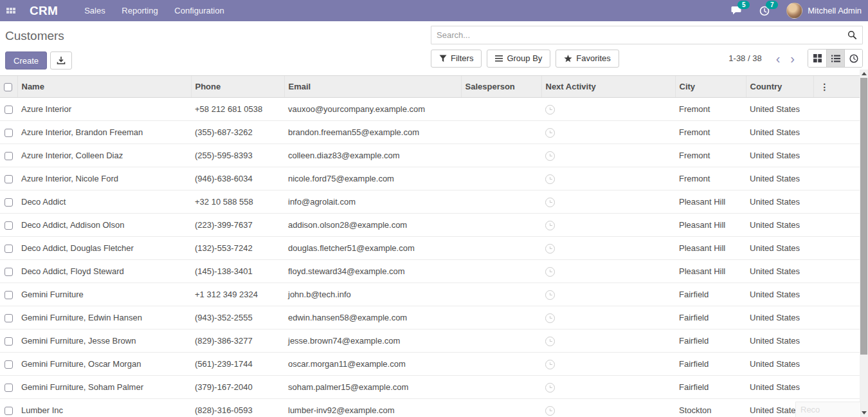  I want to click on activities-menu: 7, so click(764, 11).